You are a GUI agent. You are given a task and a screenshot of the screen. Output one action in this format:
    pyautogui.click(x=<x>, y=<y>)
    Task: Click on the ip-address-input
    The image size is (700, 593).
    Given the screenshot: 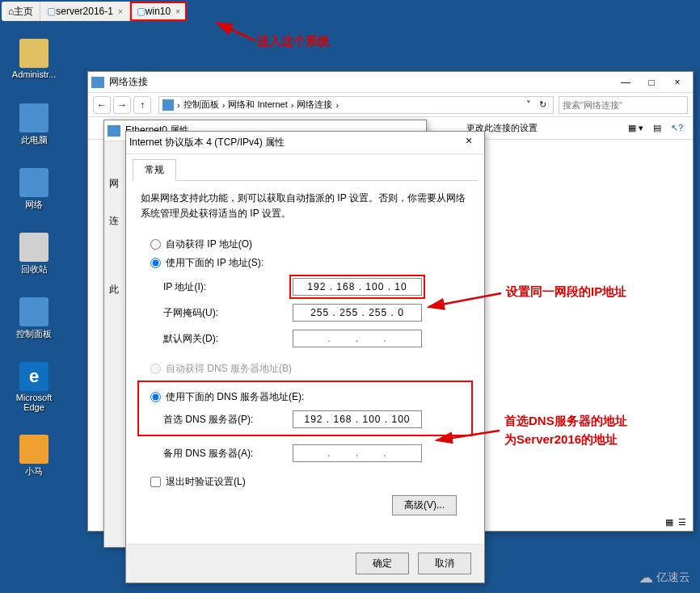 What is the action you would take?
    pyautogui.click(x=357, y=287)
    